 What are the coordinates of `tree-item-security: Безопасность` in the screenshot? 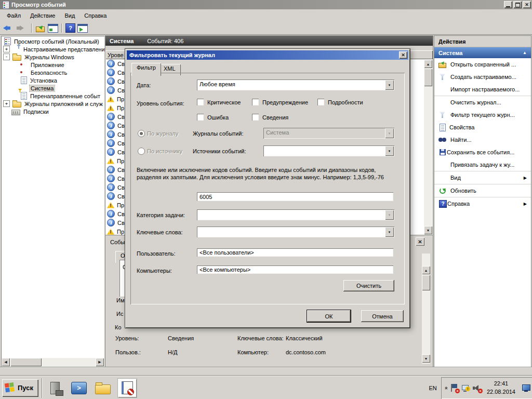 It's located at (53, 73).